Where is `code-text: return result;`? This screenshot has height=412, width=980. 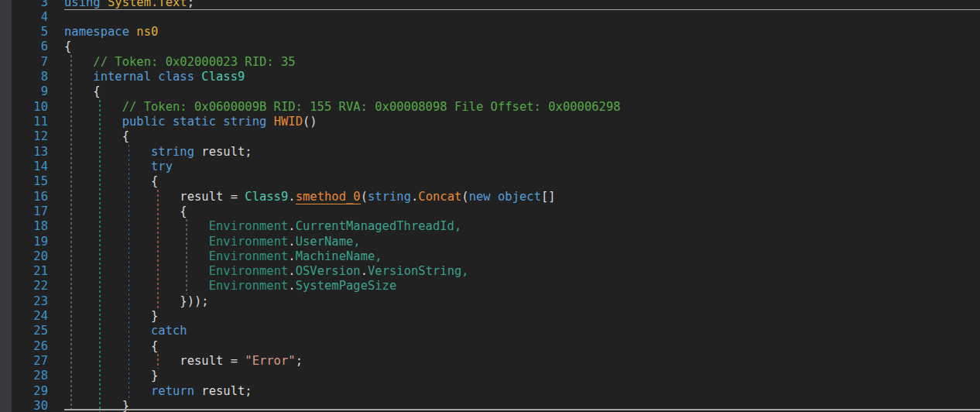 code-text: return result; is located at coordinates (158, 392).